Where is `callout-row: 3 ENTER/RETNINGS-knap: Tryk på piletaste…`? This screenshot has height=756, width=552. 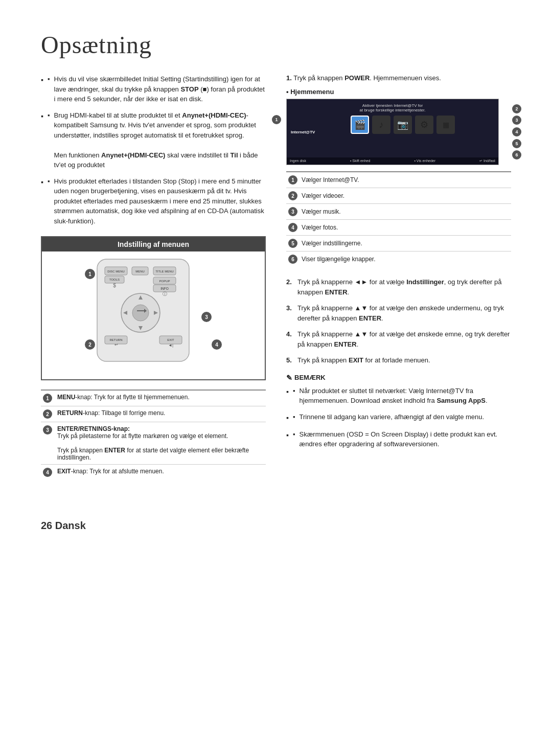
callout-row: 3 ENTER/RETNINGS-knap: Tryk på piletaste… is located at coordinates (153, 444).